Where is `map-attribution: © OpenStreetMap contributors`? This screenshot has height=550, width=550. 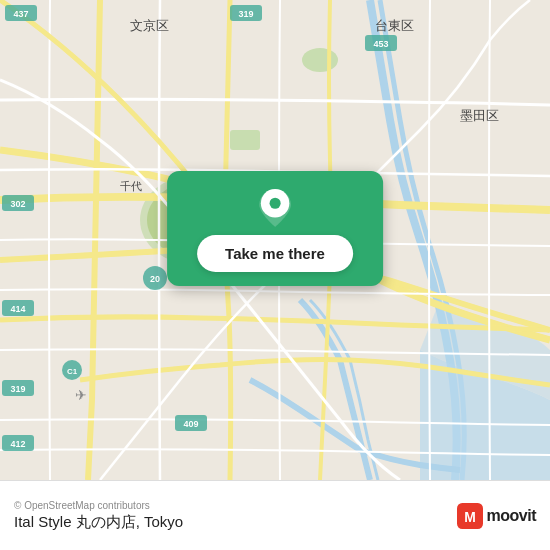
map-attribution: © OpenStreetMap contributors is located at coordinates (98, 506).